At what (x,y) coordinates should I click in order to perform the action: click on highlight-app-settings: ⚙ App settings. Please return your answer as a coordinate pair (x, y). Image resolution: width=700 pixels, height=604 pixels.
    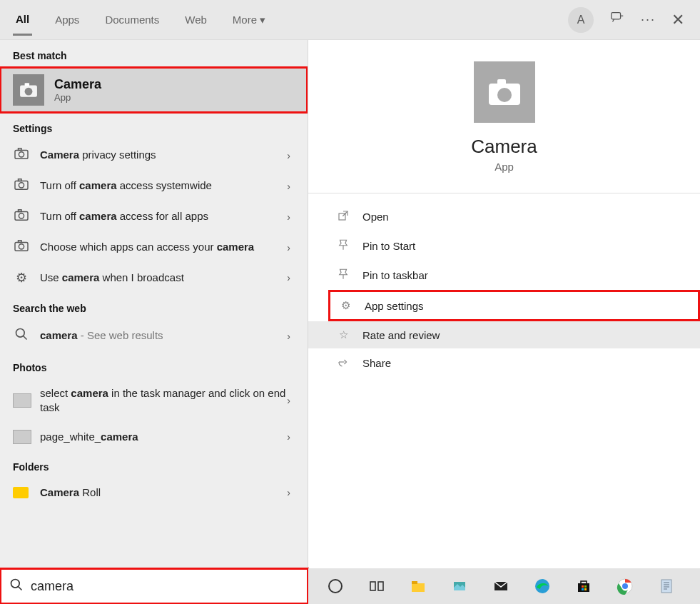
    Looking at the image, I should click on (514, 306).